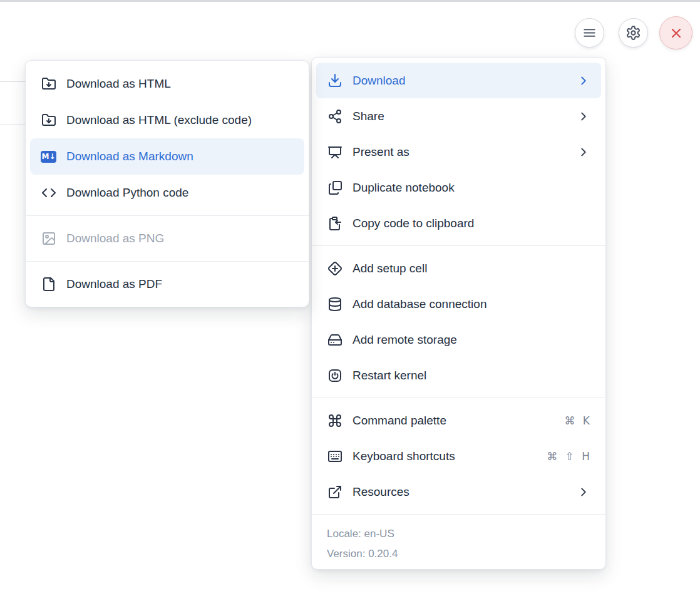 This screenshot has height=616, width=700. What do you see at coordinates (119, 84) in the screenshot?
I see `menu-item-label: Download as HTML` at bounding box center [119, 84].